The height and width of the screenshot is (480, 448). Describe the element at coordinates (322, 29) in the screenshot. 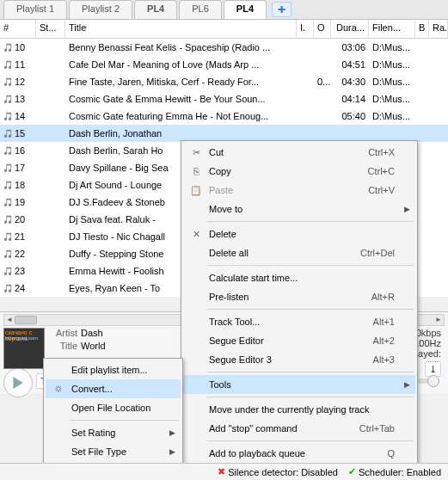

I see `col-o: O` at that location.